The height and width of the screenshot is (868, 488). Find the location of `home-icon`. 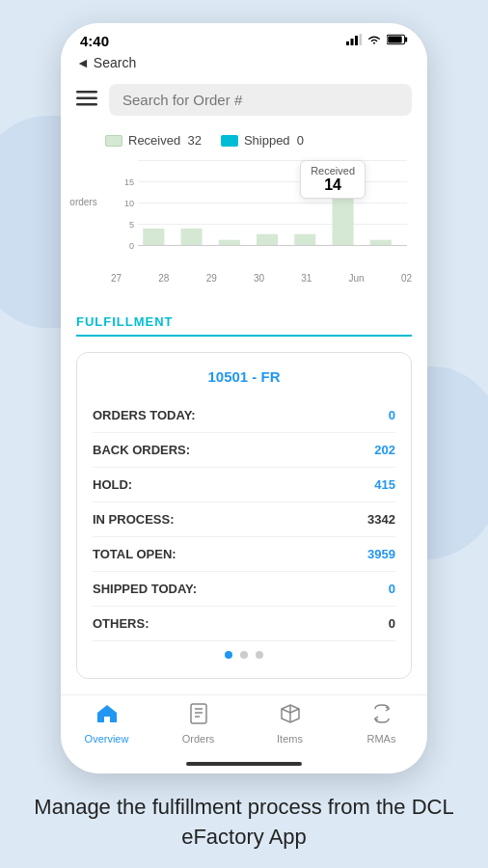

home-icon is located at coordinates (107, 717).